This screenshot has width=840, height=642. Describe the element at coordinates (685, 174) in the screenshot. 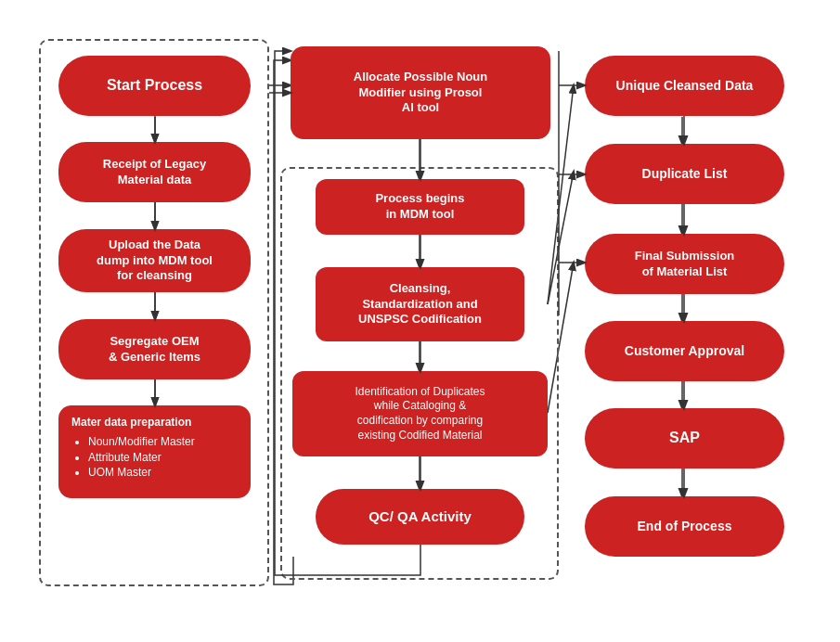

I see `duplicate-node: Duplicate List` at that location.